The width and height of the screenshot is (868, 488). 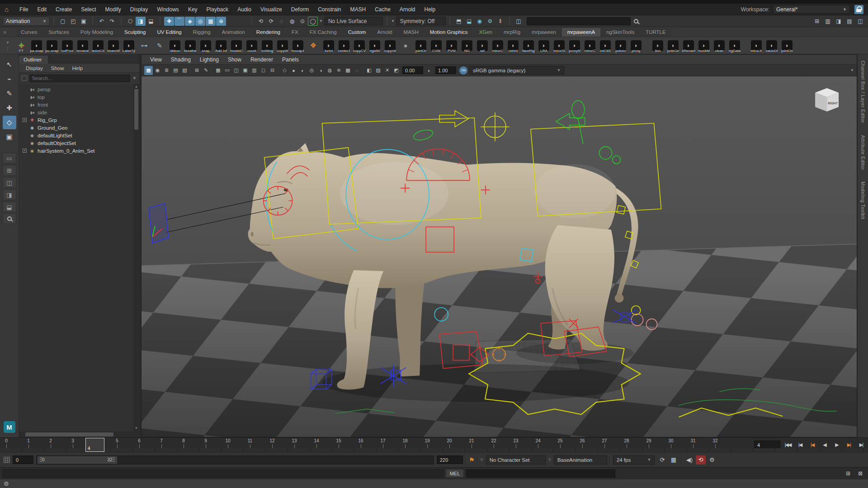 What do you see at coordinates (223, 474) in the screenshot?
I see `command-input` at bounding box center [223, 474].